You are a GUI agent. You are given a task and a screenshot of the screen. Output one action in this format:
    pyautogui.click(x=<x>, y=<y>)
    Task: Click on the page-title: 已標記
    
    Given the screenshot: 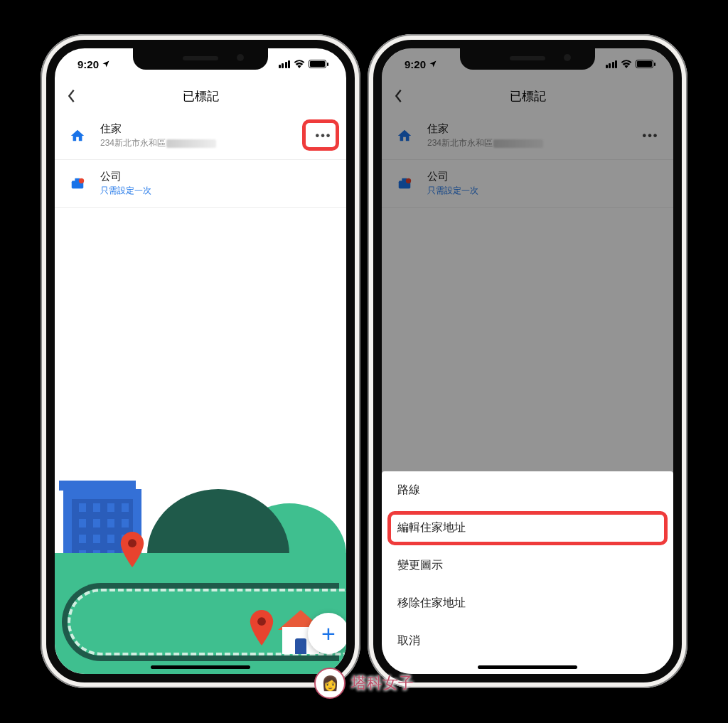 What is the action you would take?
    pyautogui.click(x=200, y=97)
    